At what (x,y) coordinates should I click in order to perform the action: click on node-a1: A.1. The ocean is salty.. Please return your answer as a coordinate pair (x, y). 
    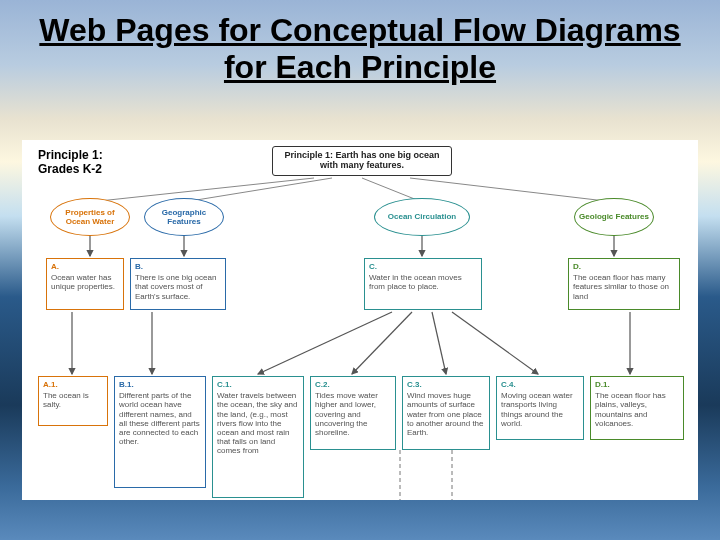
    Looking at the image, I should click on (73, 401).